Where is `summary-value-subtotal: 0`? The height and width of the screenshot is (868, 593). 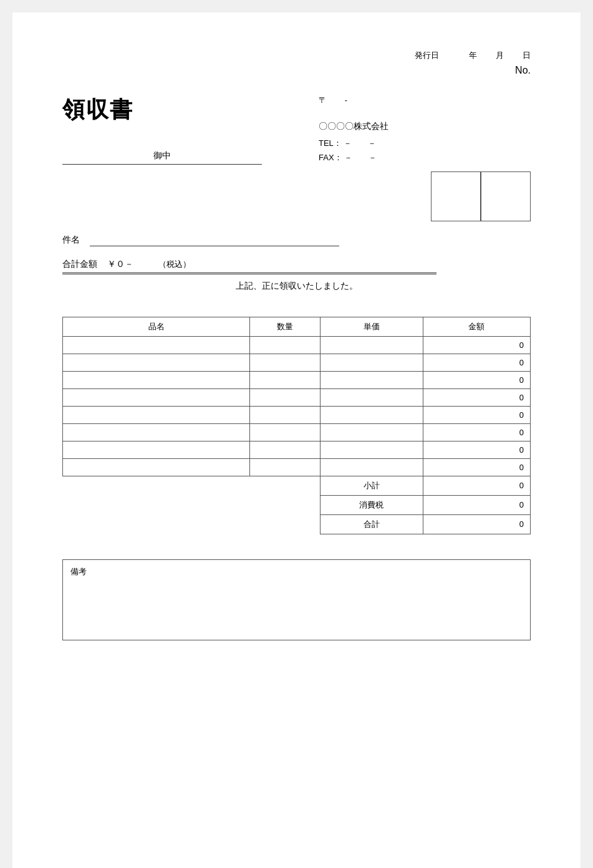
summary-value-subtotal: 0 is located at coordinates (476, 485).